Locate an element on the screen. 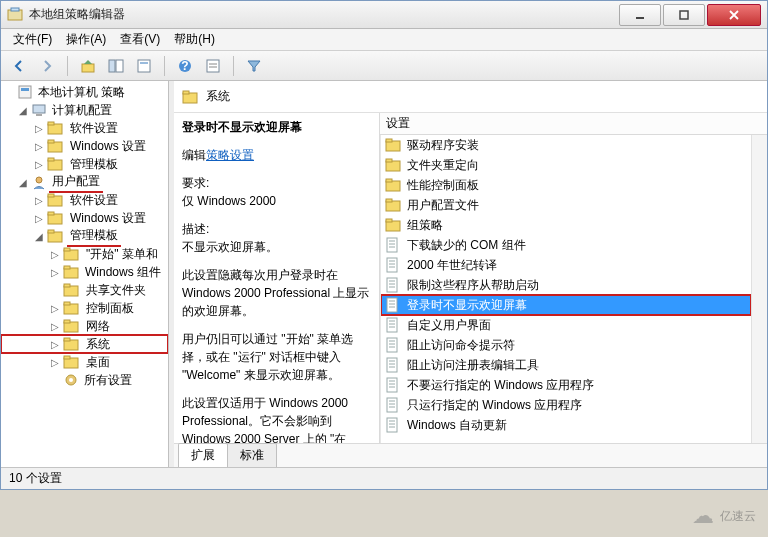 This screenshot has width=768, height=537. tab-standard: 标准 is located at coordinates (252, 455).